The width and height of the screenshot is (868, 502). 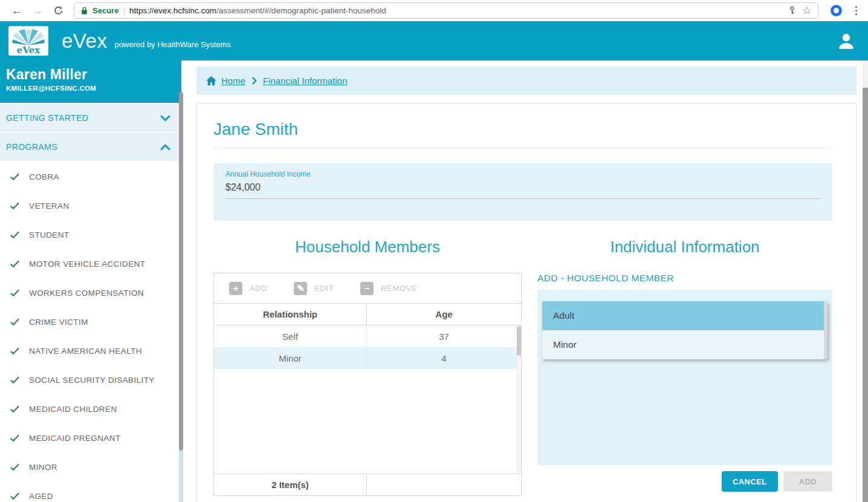 What do you see at coordinates (685, 316) in the screenshot?
I see `option-adult: Adult` at bounding box center [685, 316].